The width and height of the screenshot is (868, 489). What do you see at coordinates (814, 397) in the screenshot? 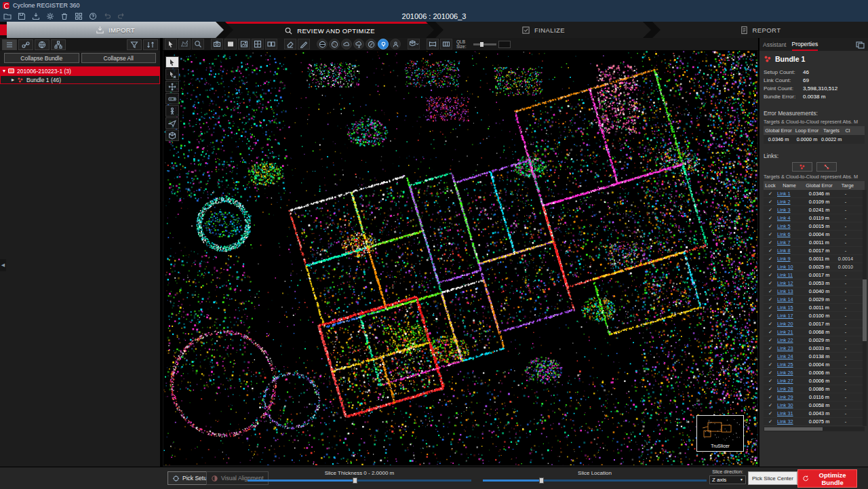
I see `link-row: Link 29 0.0116 m -` at bounding box center [814, 397].